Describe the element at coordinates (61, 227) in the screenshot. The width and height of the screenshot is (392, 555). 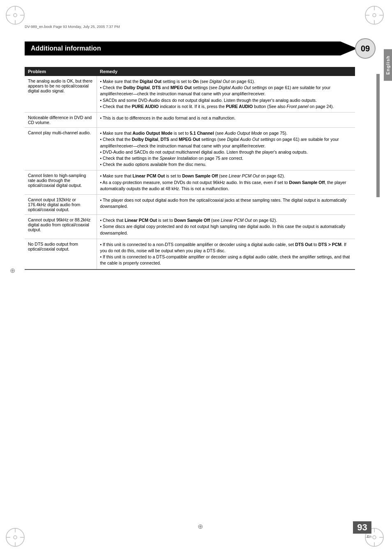
I see `problem-cell: Cannot output 96kHz or 88.2kHz digital a…` at that location.